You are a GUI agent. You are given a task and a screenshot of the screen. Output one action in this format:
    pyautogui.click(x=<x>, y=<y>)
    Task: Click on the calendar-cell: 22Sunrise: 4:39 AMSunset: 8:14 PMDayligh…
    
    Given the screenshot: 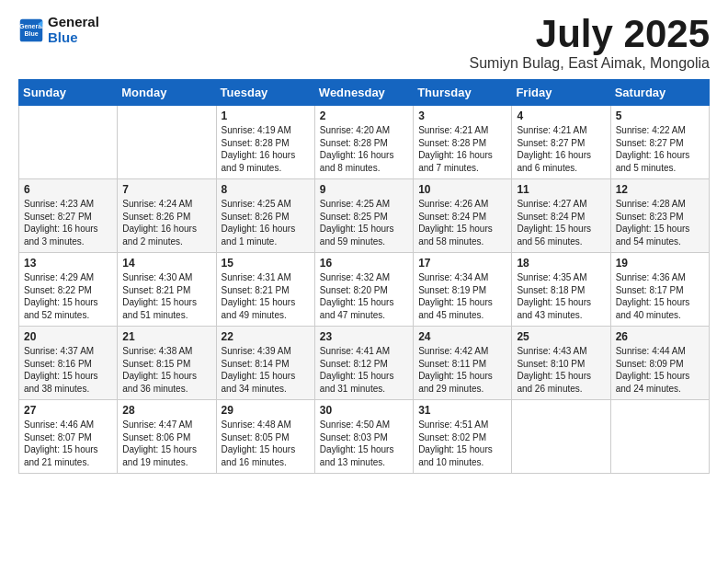 What is the action you would take?
    pyautogui.click(x=265, y=363)
    